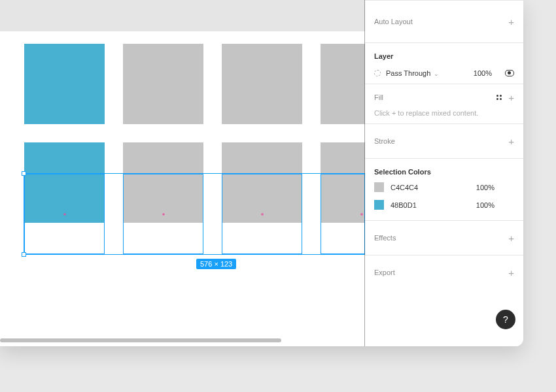 The image size is (556, 392). I want to click on selection-colors-label: Selection Colors, so click(403, 172).